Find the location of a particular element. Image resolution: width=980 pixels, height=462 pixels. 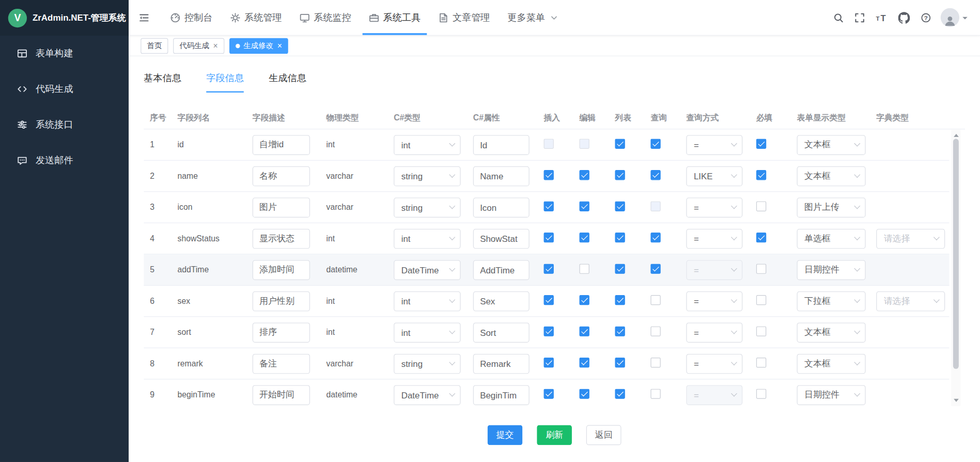

help-icon: ? is located at coordinates (926, 18).